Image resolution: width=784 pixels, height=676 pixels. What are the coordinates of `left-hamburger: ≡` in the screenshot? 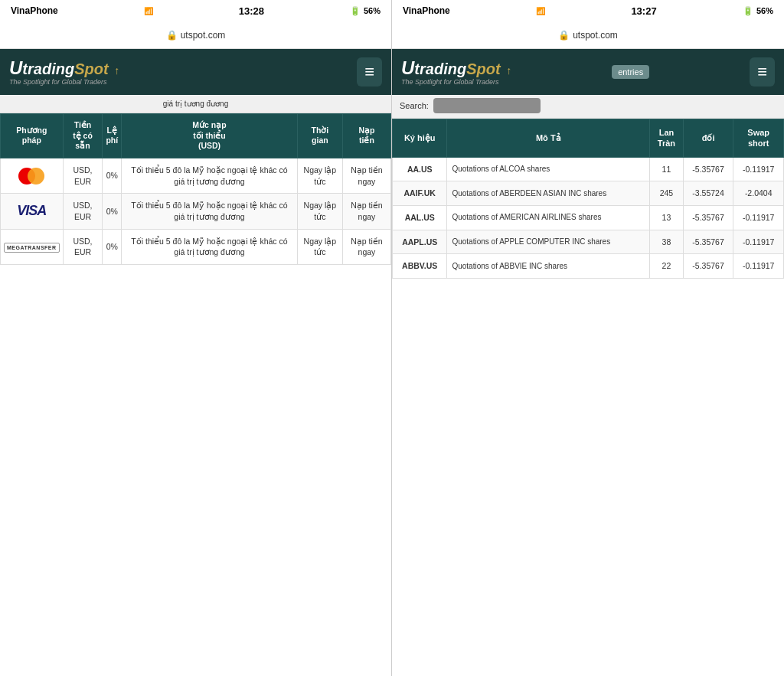 It's located at (369, 72).